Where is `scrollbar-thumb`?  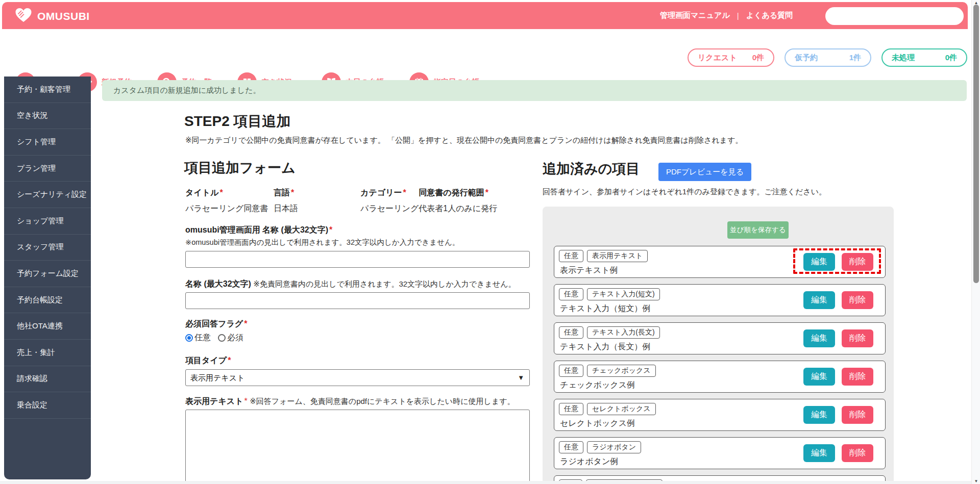
scrollbar-thumb is located at coordinates (976, 144).